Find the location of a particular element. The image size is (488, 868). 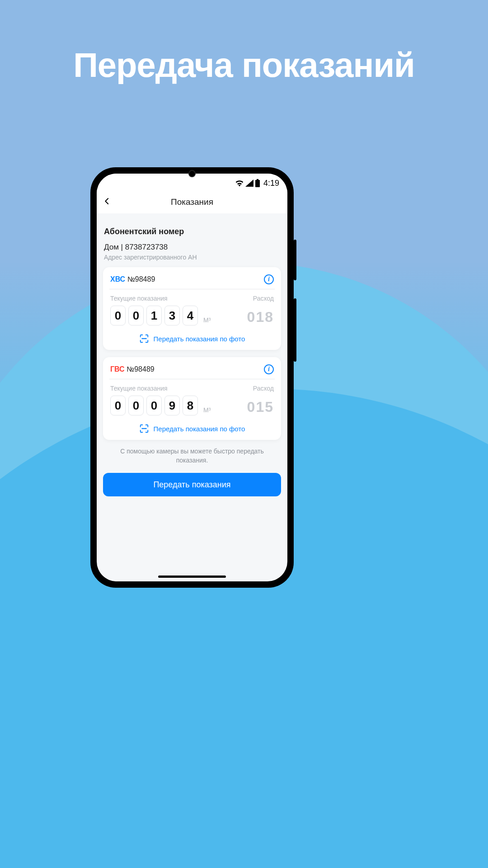

meter-id-cold: ХВС №98489 is located at coordinates (133, 279).